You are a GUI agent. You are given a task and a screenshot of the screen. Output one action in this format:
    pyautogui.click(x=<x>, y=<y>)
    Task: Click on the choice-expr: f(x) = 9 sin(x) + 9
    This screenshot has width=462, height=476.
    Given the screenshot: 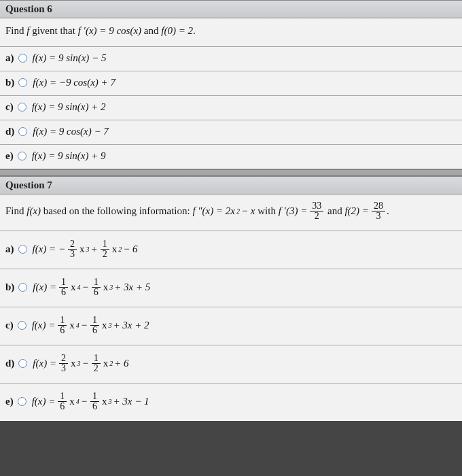 What is the action you would take?
    pyautogui.click(x=69, y=156)
    